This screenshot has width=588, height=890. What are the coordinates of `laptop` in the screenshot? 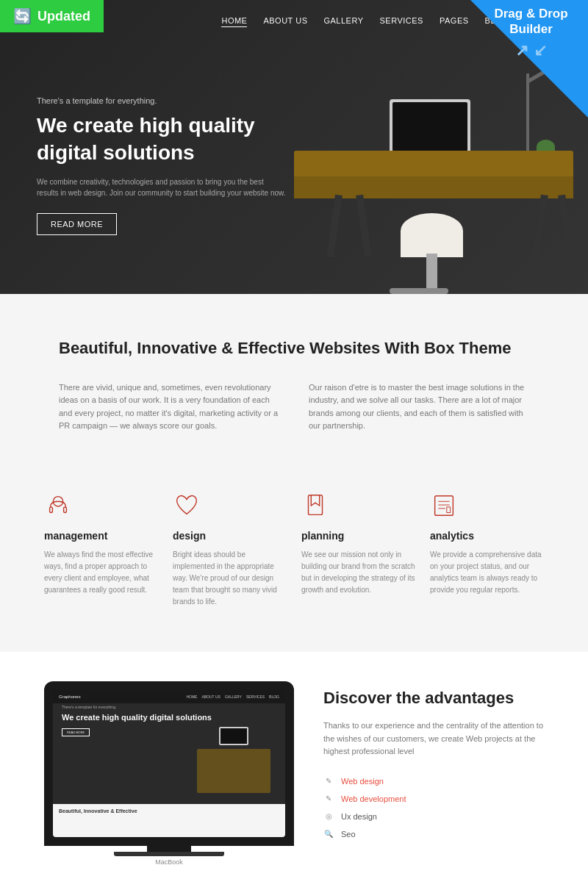 It's located at (430, 126).